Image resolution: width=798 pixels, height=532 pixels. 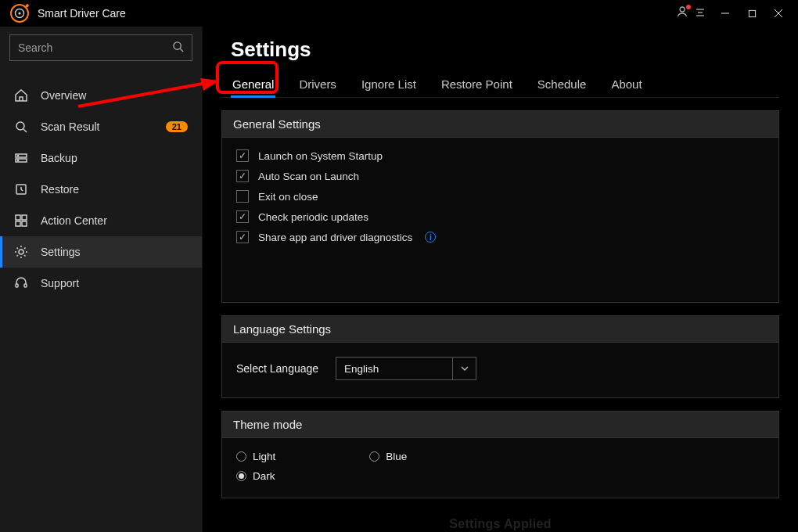 I want to click on sidebar-item-backup: Backup, so click(x=101, y=158).